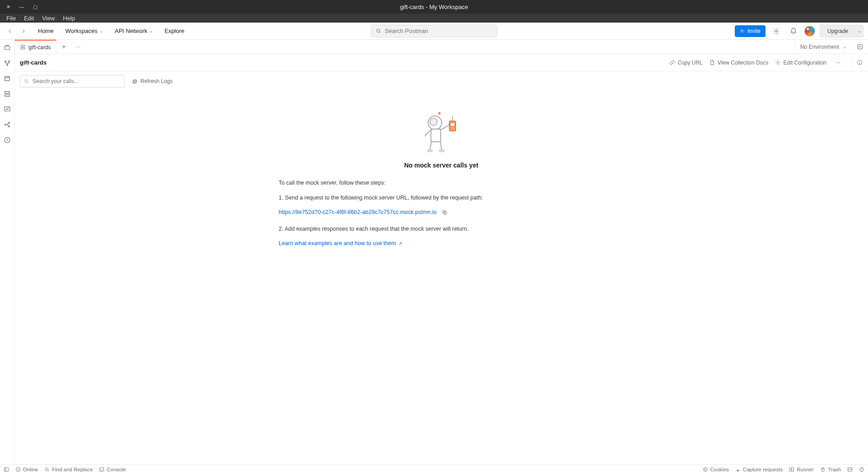 Image resolution: width=868 pixels, height=474 pixels. I want to click on menu-help: Help, so click(69, 18).